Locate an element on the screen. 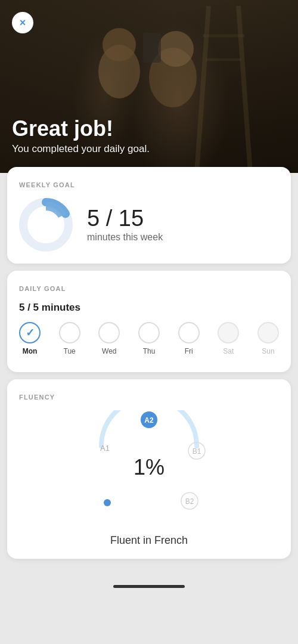  checkmark-icon: ✓ is located at coordinates (30, 333).